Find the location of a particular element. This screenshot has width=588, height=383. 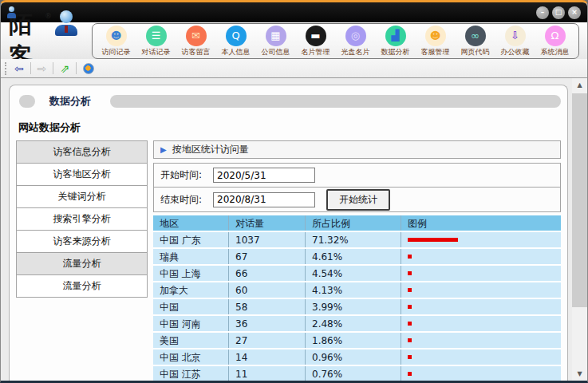

toolbar-item-0: ☻访问记录 is located at coordinates (116, 41).